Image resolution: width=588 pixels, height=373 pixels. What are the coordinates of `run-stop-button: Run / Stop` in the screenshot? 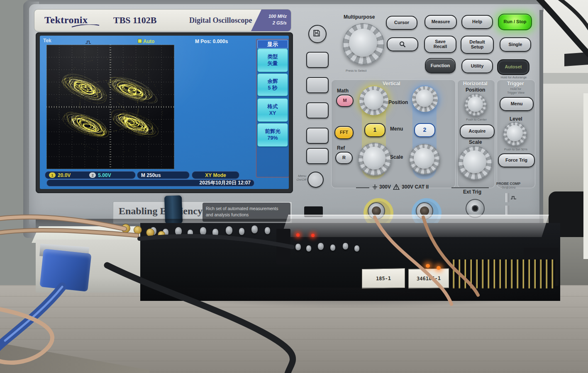 It's located at (515, 22).